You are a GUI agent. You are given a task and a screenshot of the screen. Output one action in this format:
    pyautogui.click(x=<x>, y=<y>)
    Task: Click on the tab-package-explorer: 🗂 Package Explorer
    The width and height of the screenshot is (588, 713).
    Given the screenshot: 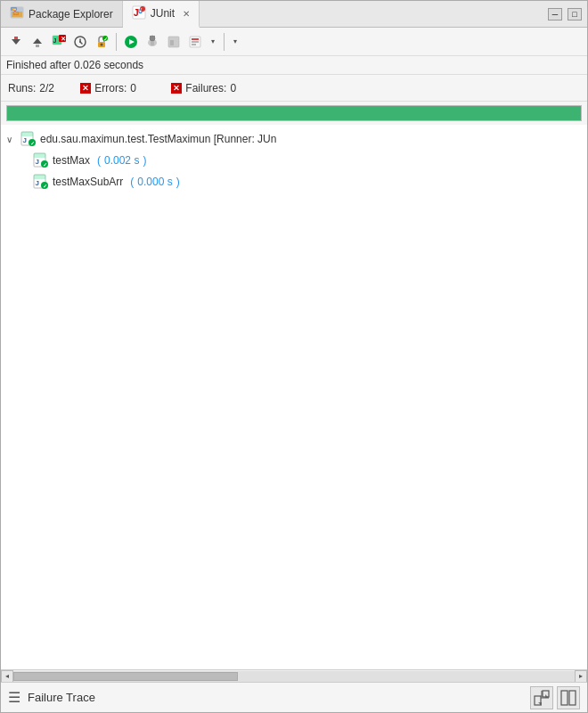 What is the action you would take?
    pyautogui.click(x=62, y=14)
    